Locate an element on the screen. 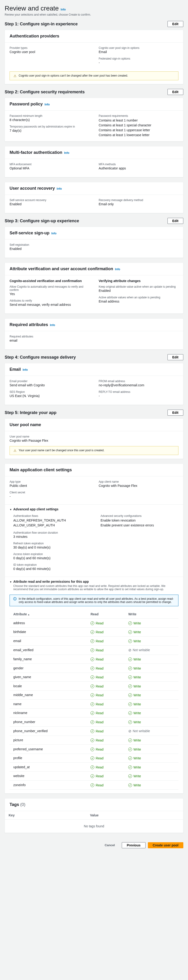 The image size is (188, 980). create-button: Create user pool is located at coordinates (166, 845).